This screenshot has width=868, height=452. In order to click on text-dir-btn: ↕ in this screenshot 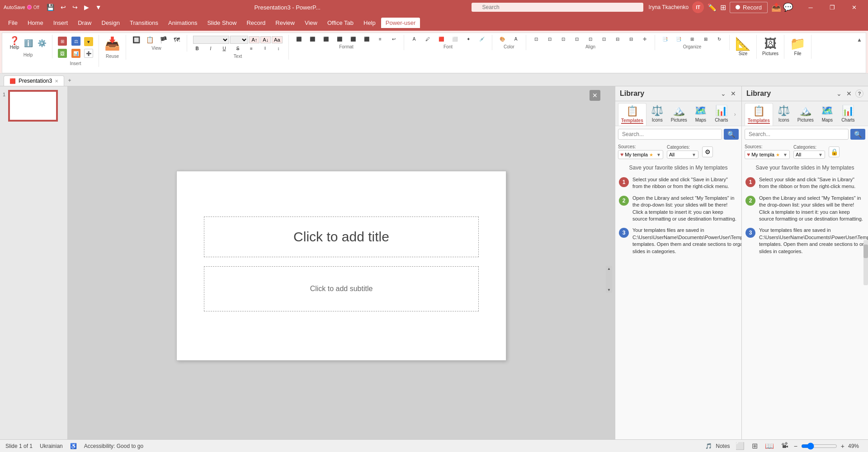, I will do `click(278, 49)`.